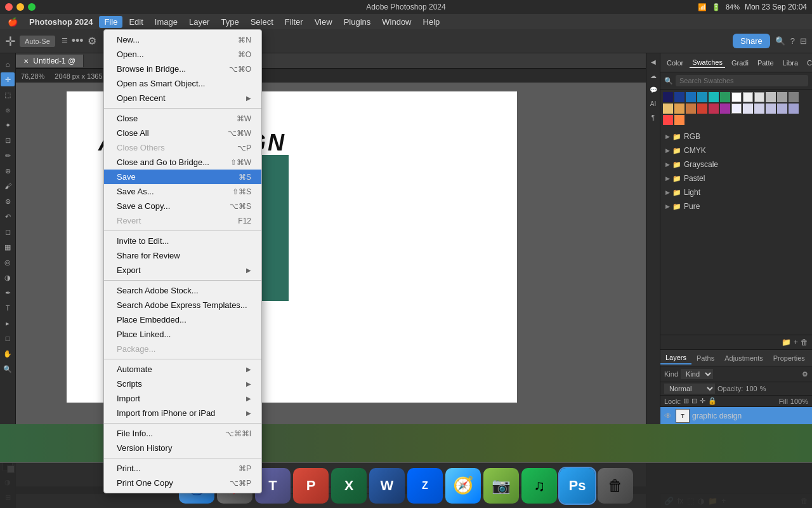  I want to click on share-button: Share, so click(751, 41).